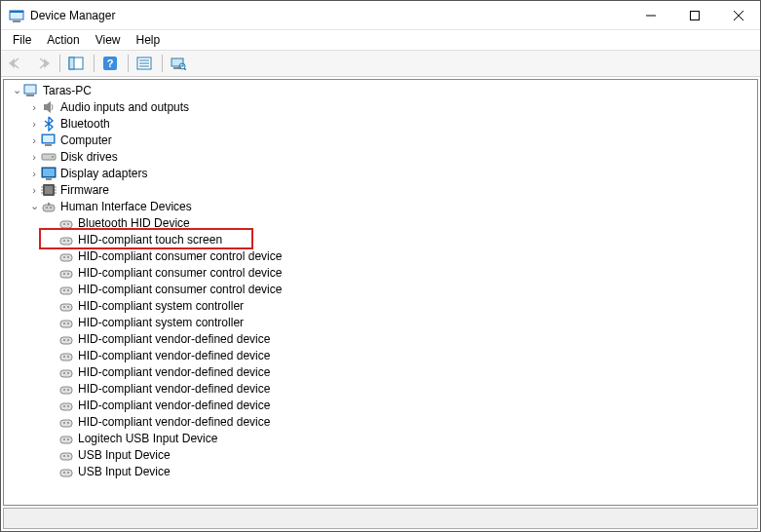 This screenshot has width=761, height=532. Describe the element at coordinates (67, 91) in the screenshot. I see `tree-node-label: Taras-PC` at that location.